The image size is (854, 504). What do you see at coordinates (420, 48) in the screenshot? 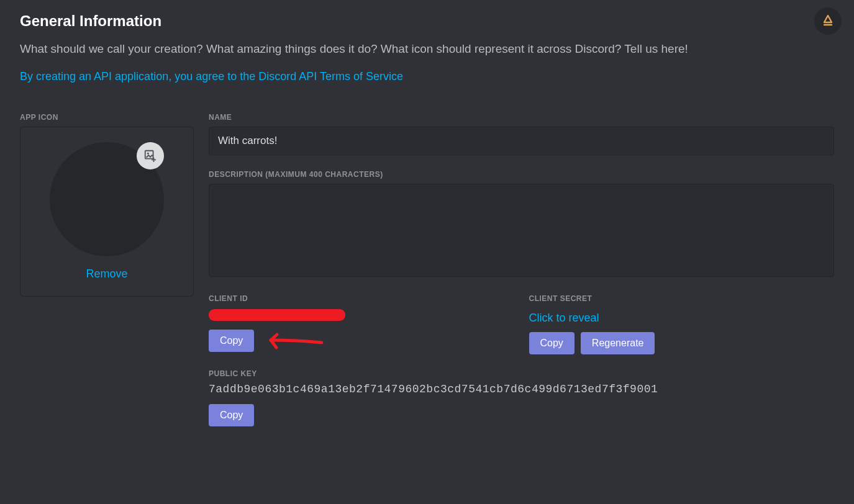
I see `page-intro: What should we call your creation? What …` at bounding box center [420, 48].